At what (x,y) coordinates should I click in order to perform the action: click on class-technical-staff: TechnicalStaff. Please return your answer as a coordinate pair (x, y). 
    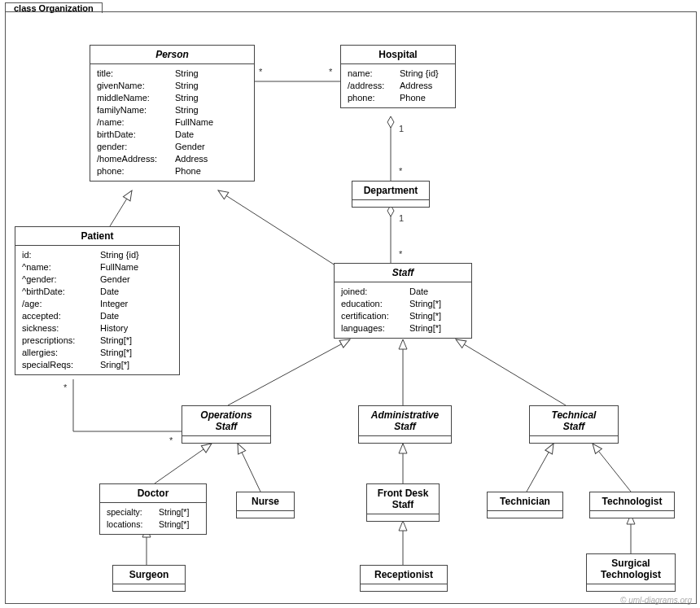
    Looking at the image, I should click on (574, 425).